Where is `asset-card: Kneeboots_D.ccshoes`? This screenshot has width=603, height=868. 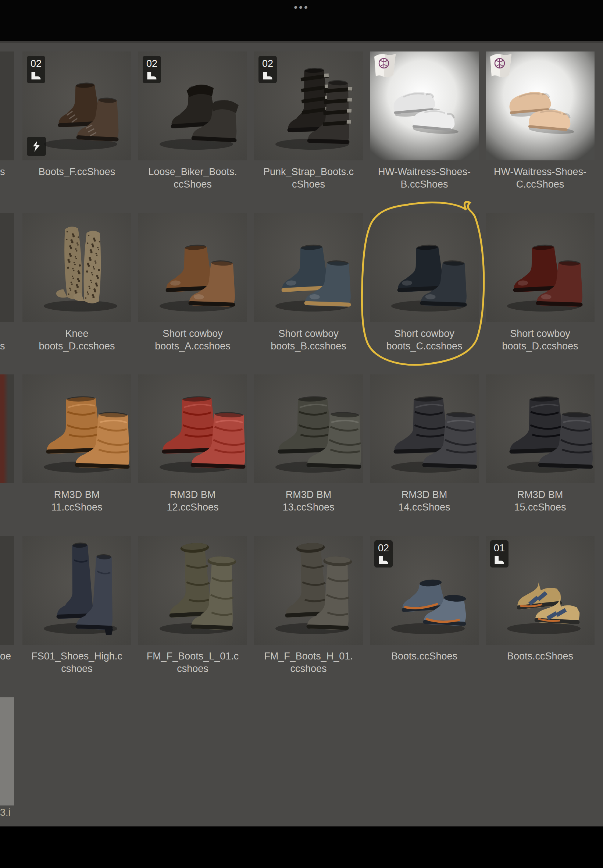 asset-card: Kneeboots_D.ccshoes is located at coordinates (77, 268).